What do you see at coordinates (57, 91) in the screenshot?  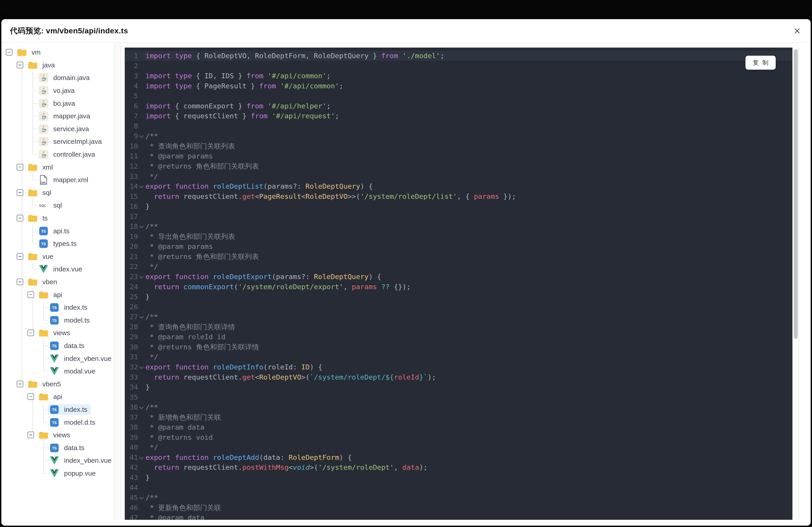 I see `tree-item-content: vo.java` at bounding box center [57, 91].